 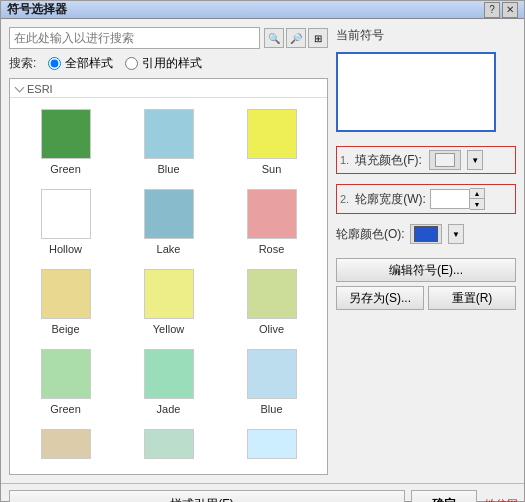 I want to click on list-item: Jade, so click(x=168, y=382).